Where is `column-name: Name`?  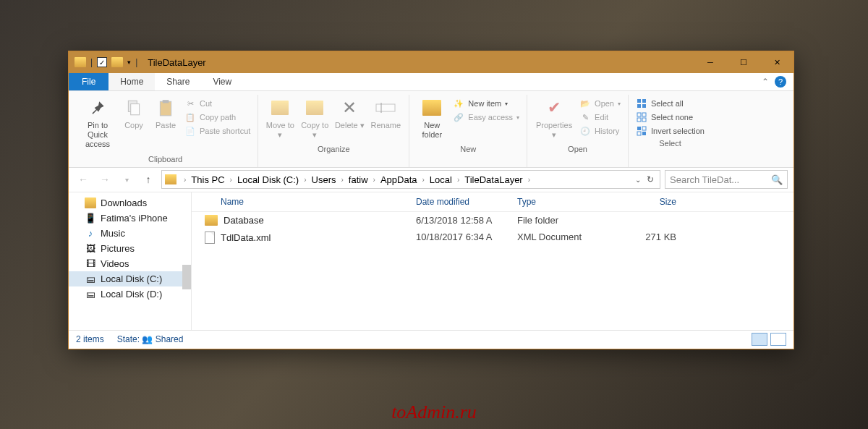 column-name: Name is located at coordinates (300, 202).